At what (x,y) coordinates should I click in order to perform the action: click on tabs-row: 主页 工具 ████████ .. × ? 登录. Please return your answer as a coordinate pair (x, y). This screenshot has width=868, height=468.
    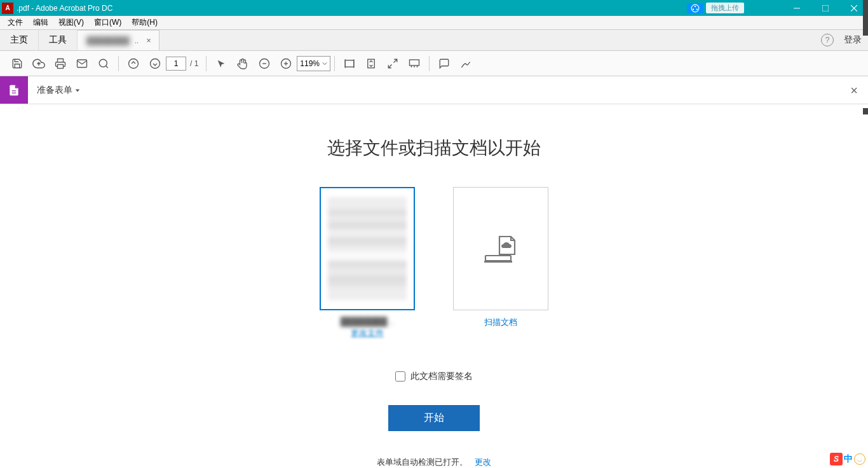
    Looking at the image, I should click on (434, 41).